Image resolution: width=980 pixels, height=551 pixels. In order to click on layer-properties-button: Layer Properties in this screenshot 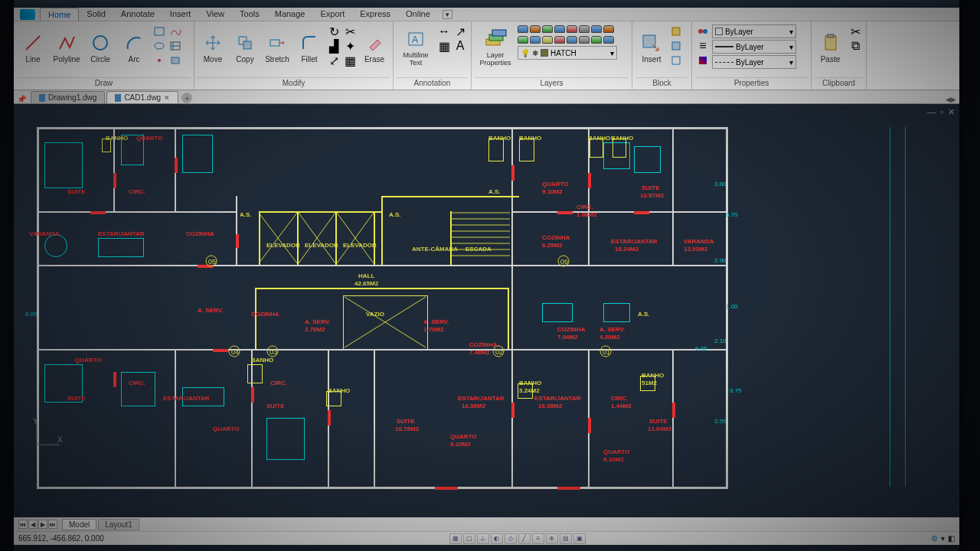, I will do `click(495, 47)`.